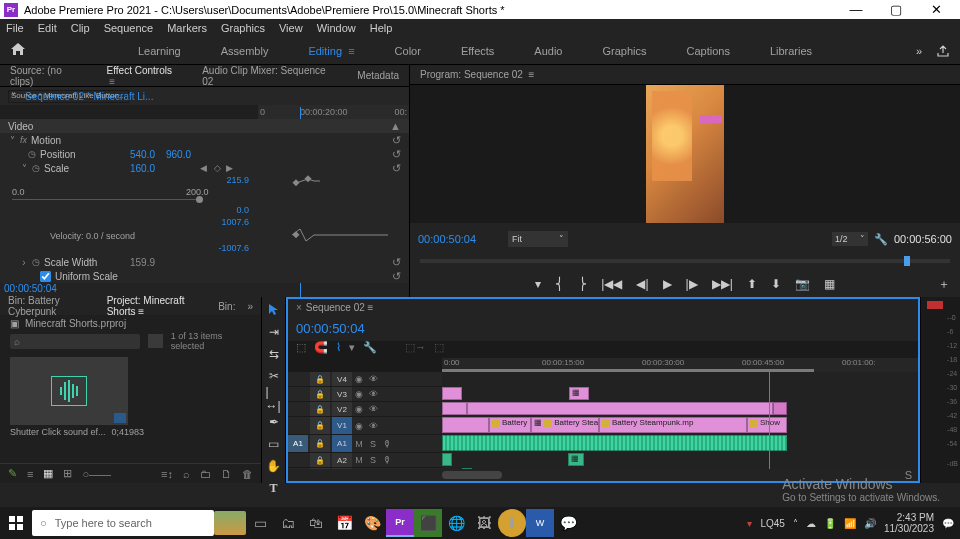 The image size is (960, 539). Describe the element at coordinates (668, 284) in the screenshot. I see `play-icon: ▶` at that location.